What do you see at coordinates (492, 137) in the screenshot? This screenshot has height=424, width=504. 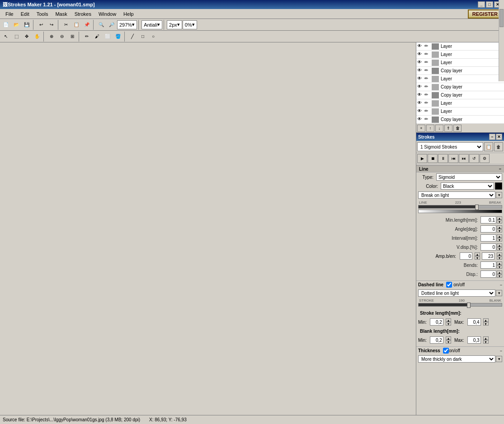 I see `strokes-minimize-button: −` at bounding box center [492, 137].